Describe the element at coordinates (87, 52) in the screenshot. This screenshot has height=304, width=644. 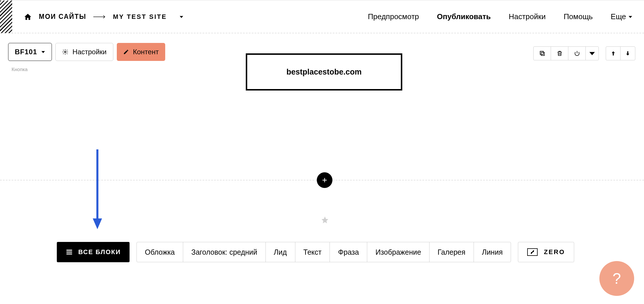
I see `block-toolbar: BF101 Настройки Контент` at that location.